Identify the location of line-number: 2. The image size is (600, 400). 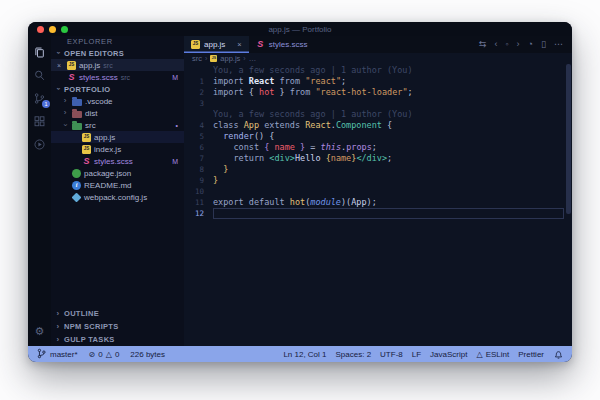
(198, 92).